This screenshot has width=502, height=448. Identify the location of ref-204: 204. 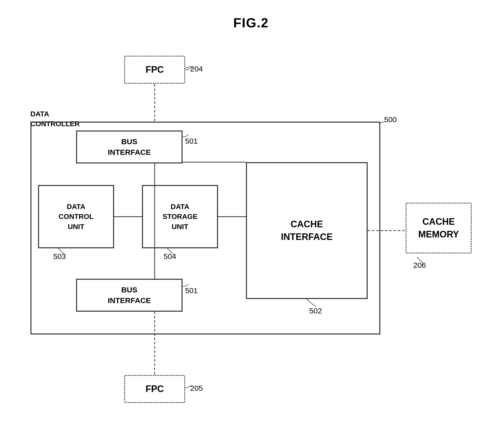
(196, 69).